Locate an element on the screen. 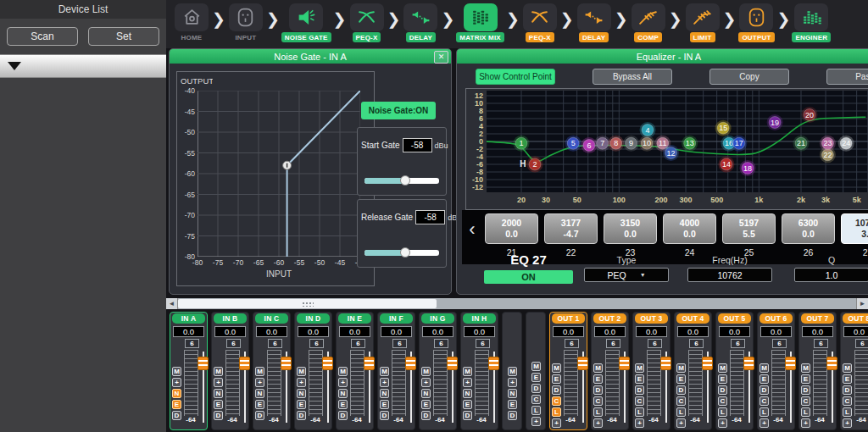 The image size is (868, 432). channel-strip-out-6: OUT 60.06-64MEDCL+ is located at coordinates (776, 371).